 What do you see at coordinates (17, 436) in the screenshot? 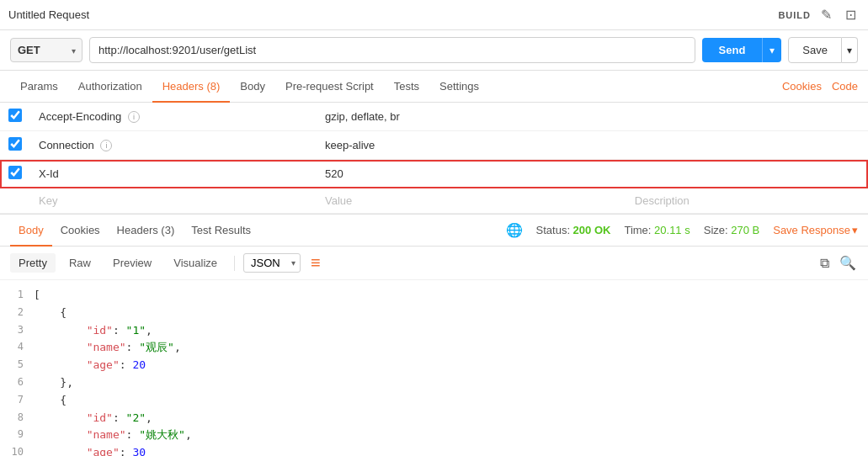
I see `line-number: 9` at bounding box center [17, 436].